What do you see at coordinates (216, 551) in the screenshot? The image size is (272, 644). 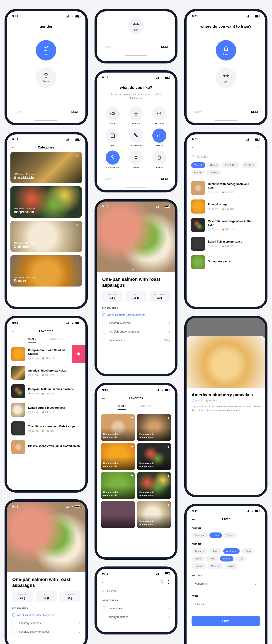 I see `chip: Asian` at bounding box center [216, 551].